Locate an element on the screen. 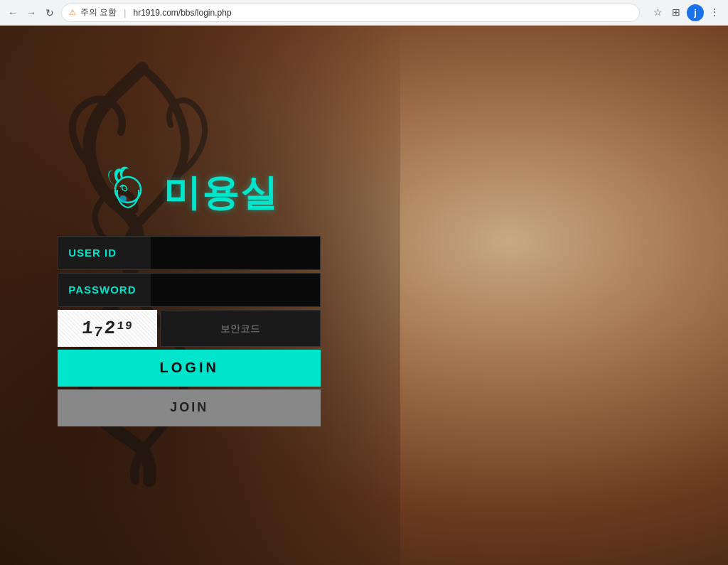 Image resolution: width=728 pixels, height=565 pixels. url-text: hr1919.com/bbs/login.php is located at coordinates (182, 13).